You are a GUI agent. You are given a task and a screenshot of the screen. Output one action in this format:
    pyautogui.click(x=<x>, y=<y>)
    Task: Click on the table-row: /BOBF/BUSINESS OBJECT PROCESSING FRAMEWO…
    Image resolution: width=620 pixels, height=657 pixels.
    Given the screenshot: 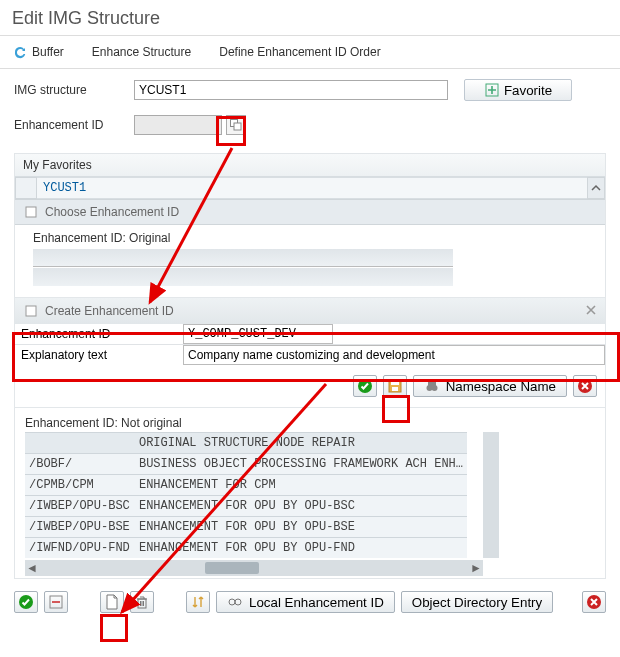 What is the action you would take?
    pyautogui.click(x=246, y=464)
    